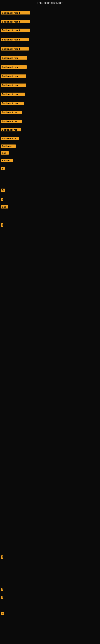 This screenshot has width=100, height=644. Describe the element at coordinates (7, 160) in the screenshot. I see `bottleneck-result-badge: Bottlen` at that location.